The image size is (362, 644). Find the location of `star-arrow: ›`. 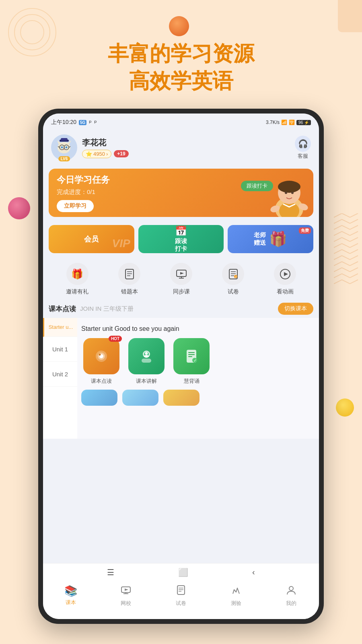

star-arrow: › is located at coordinates (107, 154).